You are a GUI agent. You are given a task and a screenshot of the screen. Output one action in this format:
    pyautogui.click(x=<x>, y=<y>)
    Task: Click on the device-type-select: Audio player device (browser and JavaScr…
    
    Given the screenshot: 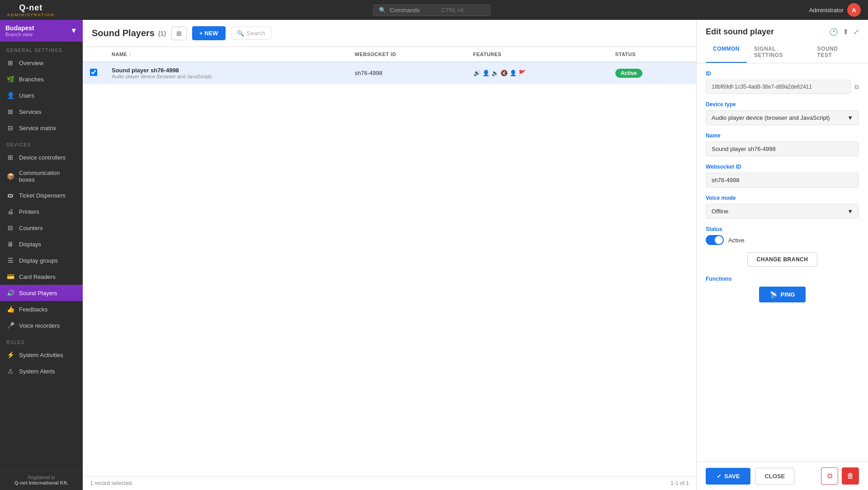 What is the action you would take?
    pyautogui.click(x=782, y=118)
    